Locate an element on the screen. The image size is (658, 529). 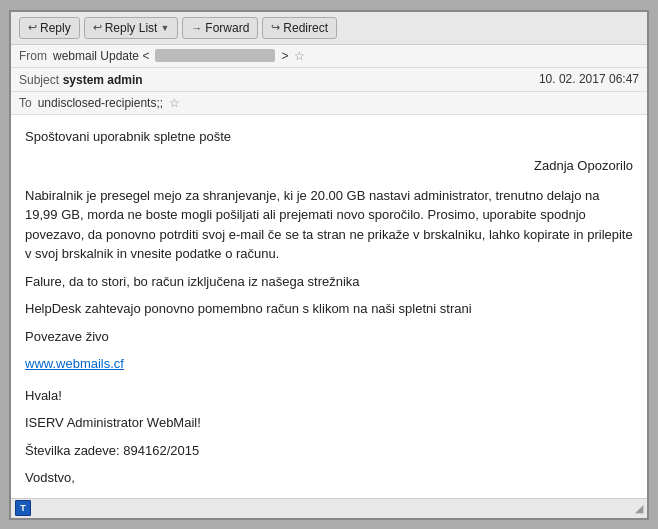
redirect-label: Redirect is located at coordinates (306, 28).